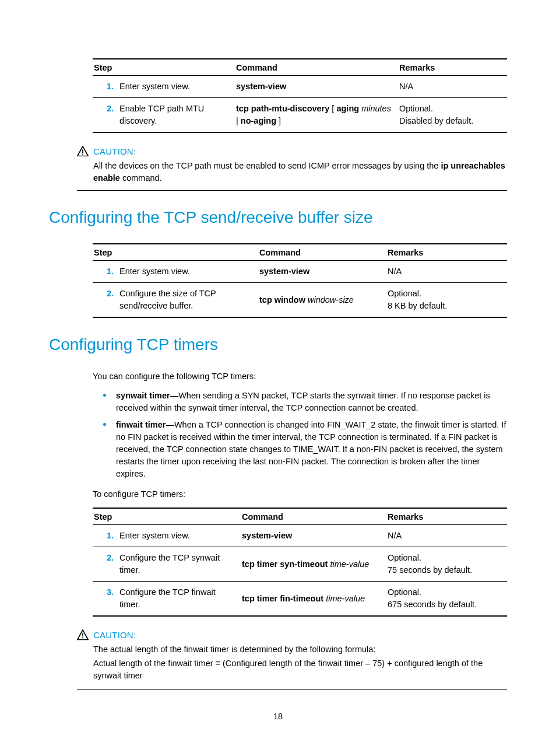  What do you see at coordinates (316, 116) in the screenshot?
I see `step-command: tcp path-mtu-discovery [ aging minutes |…` at bounding box center [316, 116].